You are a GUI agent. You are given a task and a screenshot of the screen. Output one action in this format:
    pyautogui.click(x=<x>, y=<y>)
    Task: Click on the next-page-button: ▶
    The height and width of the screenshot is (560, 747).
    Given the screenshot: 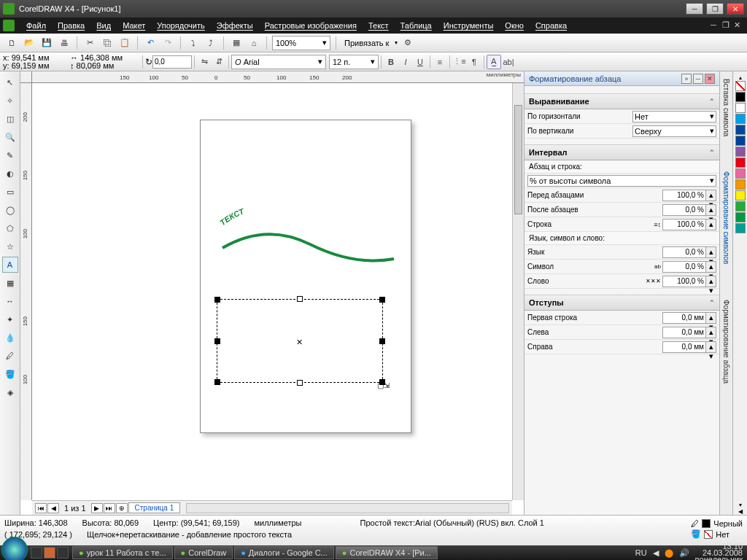 What is the action you would take?
    pyautogui.click(x=97, y=508)
    